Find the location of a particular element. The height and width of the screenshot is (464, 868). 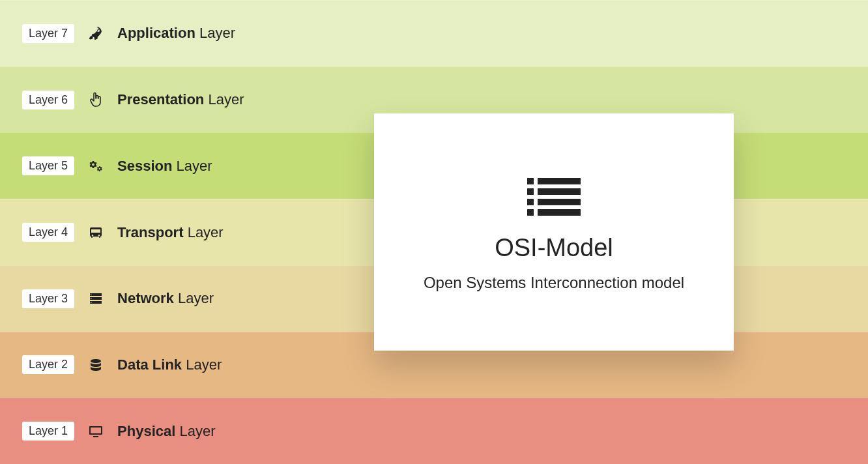

layer-badge: Layer 6 is located at coordinates (48, 100).